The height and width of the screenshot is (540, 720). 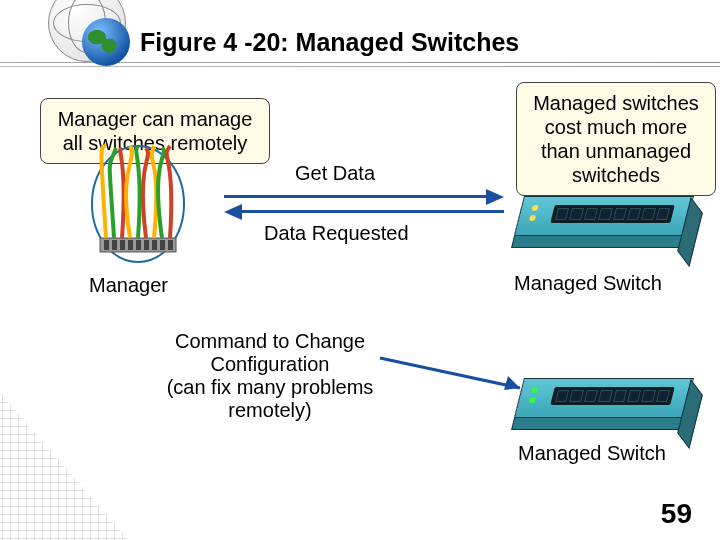 What do you see at coordinates (364, 197) in the screenshot?
I see `arrow-get-data` at bounding box center [364, 197].